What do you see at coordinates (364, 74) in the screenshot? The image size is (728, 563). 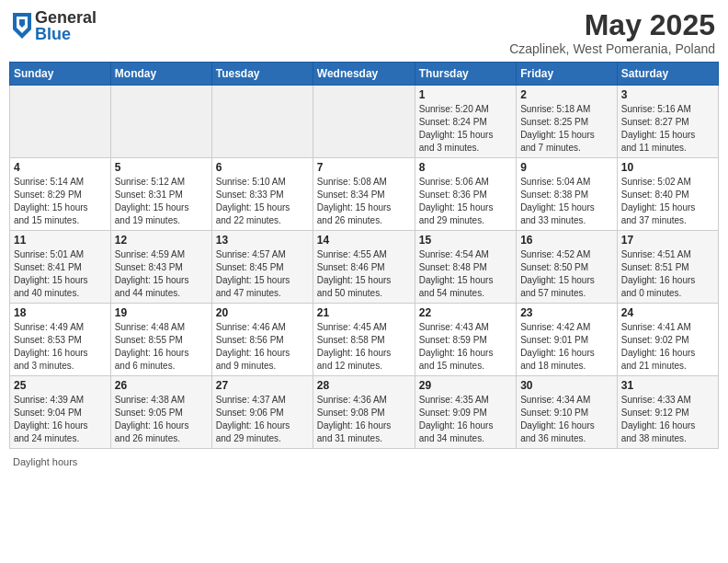 I see `header-day-wednesday: Wednesday` at bounding box center [364, 74].